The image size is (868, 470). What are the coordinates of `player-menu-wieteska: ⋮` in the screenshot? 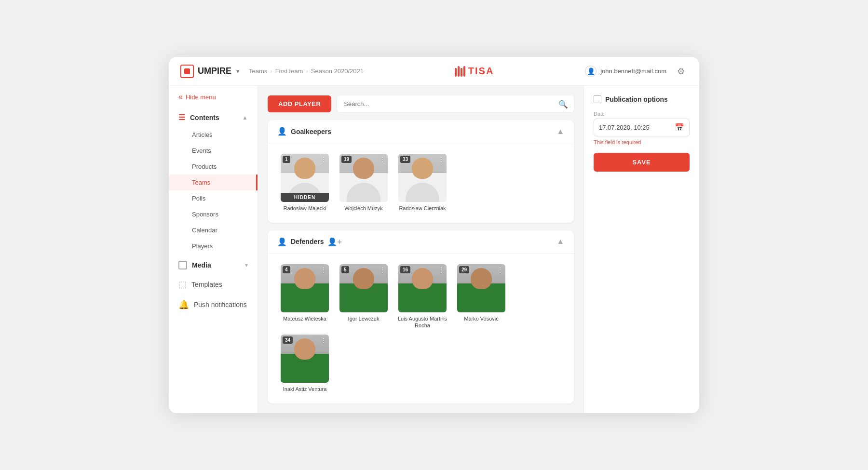 It's located at (324, 270).